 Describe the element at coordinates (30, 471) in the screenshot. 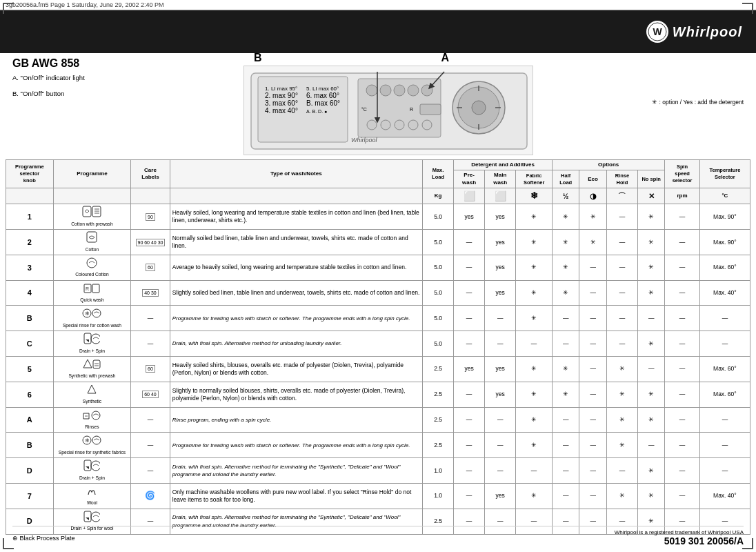

I see `prog-num: D` at that location.